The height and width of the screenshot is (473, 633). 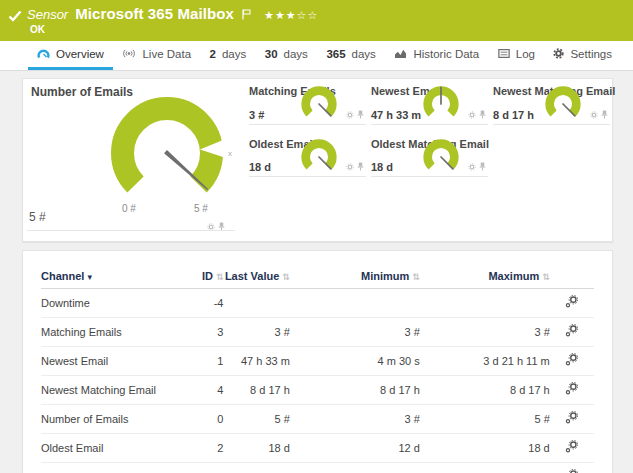 What do you see at coordinates (355, 362) in the screenshot?
I see `channel-minimum: 4 m 30 s` at bounding box center [355, 362].